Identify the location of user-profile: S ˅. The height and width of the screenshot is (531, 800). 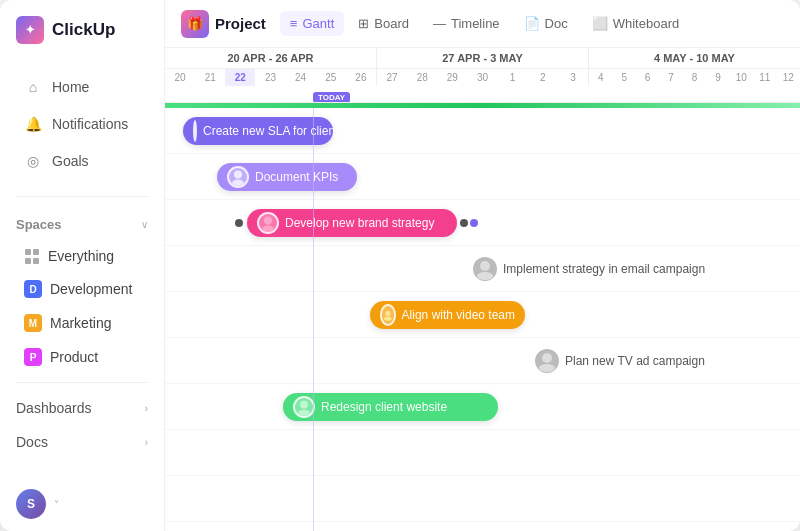
(82, 504).